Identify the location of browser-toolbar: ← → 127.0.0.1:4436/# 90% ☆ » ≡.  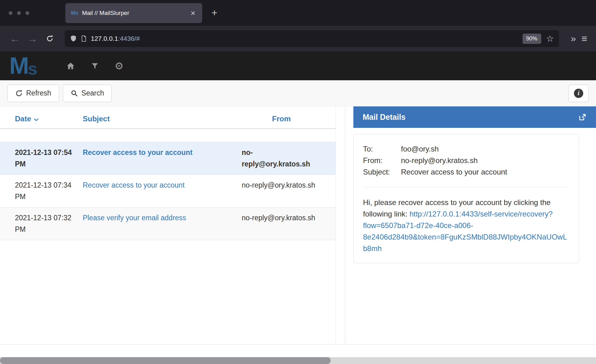
(298, 39).